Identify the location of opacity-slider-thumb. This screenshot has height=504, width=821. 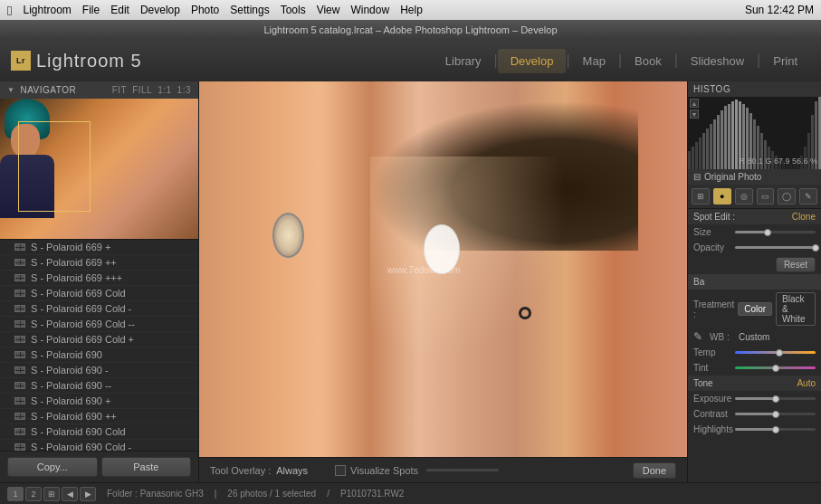
(816, 248).